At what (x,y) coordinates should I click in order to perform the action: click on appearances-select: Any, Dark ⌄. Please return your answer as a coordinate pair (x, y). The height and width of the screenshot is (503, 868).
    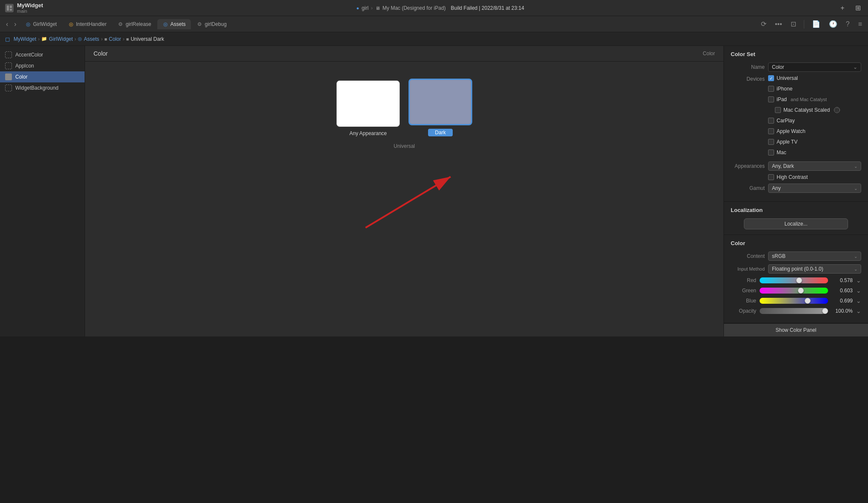
    Looking at the image, I should click on (814, 166).